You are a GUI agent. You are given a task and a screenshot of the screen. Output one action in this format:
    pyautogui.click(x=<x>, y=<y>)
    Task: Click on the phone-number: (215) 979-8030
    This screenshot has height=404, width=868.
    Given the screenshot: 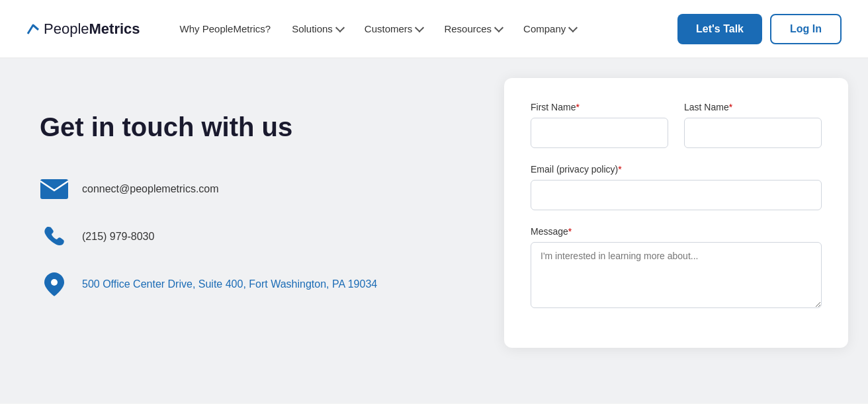 What is the action you would take?
    pyautogui.click(x=118, y=237)
    